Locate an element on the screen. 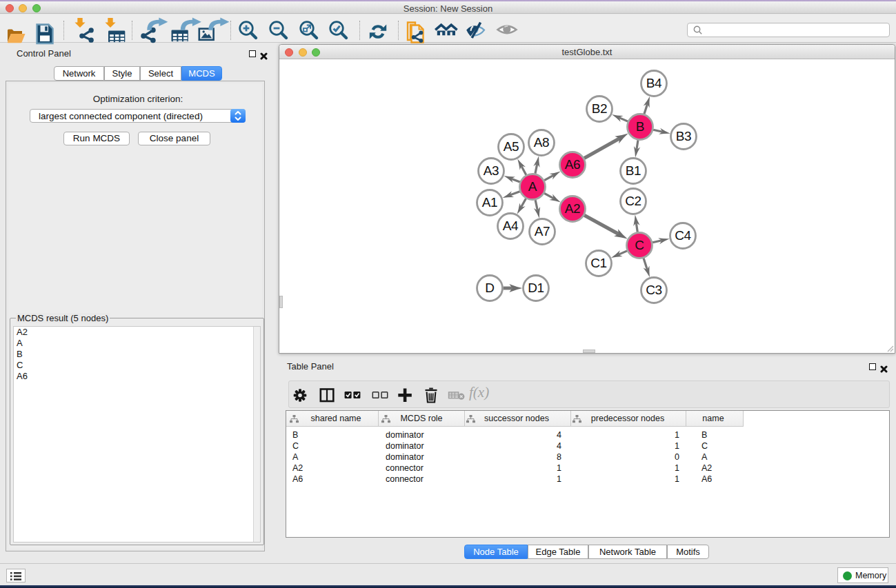  svg-text: B2 is located at coordinates (599, 109).